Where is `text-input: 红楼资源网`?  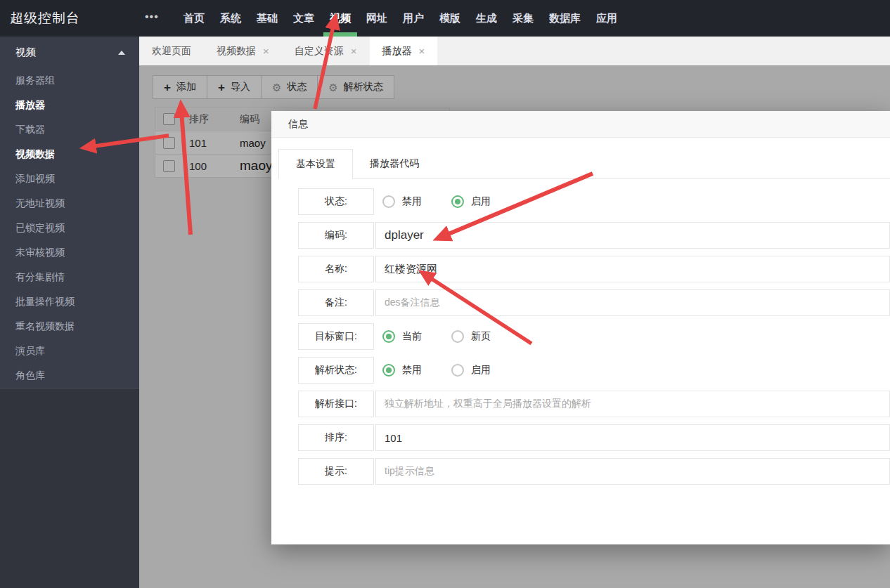
text-input: 红楼资源网 is located at coordinates (633, 269).